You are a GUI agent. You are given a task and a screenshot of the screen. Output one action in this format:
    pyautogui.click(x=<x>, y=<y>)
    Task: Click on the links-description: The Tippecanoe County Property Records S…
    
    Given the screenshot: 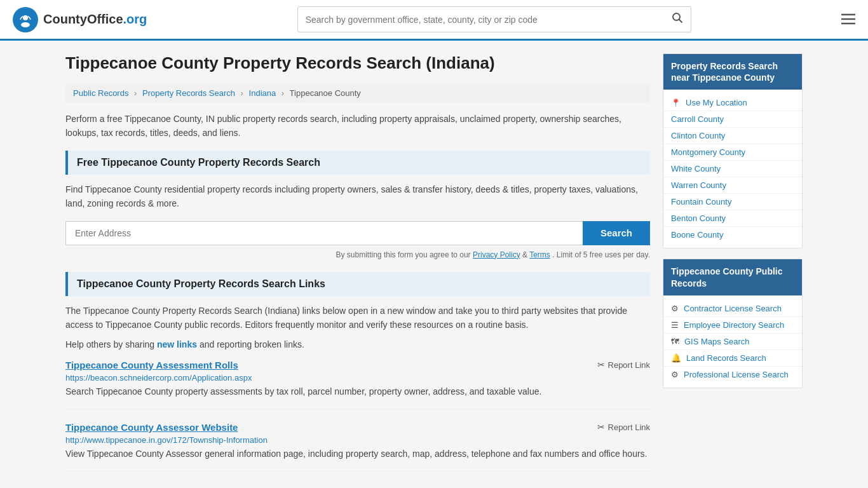 What is the action you would take?
    pyautogui.click(x=358, y=318)
    